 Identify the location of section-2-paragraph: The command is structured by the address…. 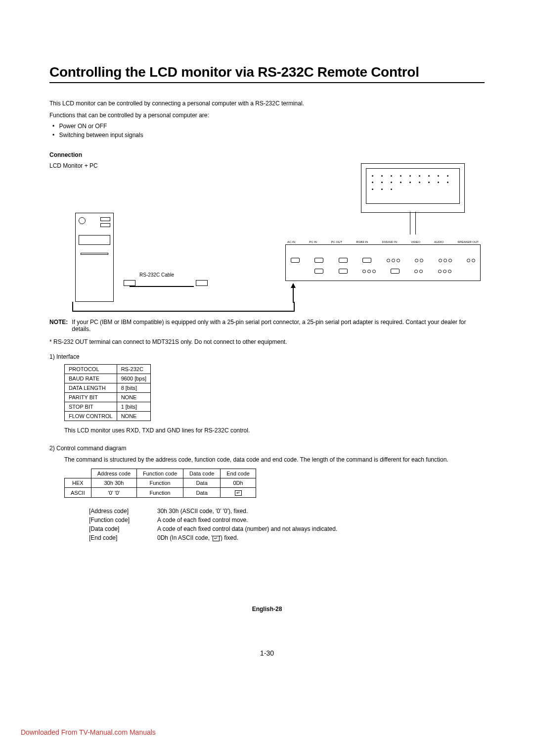
(274, 460).